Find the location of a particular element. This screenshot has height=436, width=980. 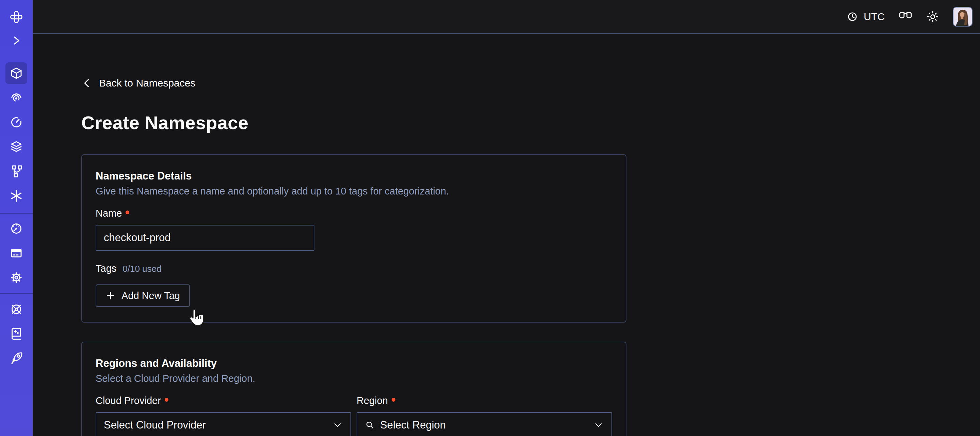

name-label-text: Name is located at coordinates (109, 213).